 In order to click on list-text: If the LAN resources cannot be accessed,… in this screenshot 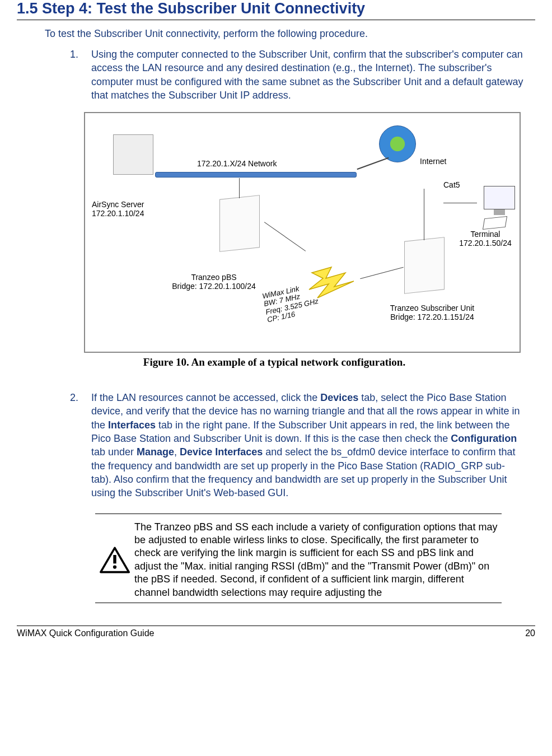, I will do `click(308, 445)`.